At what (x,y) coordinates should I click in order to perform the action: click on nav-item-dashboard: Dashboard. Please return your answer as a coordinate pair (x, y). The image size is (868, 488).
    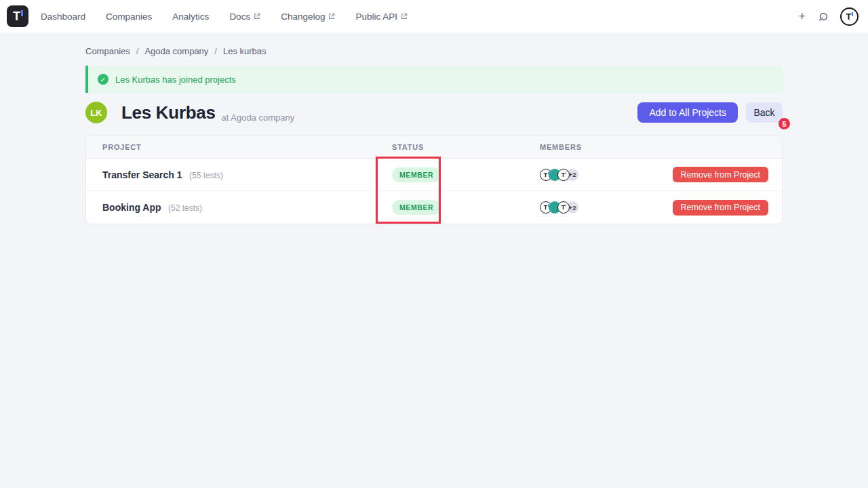
    Looking at the image, I should click on (63, 16).